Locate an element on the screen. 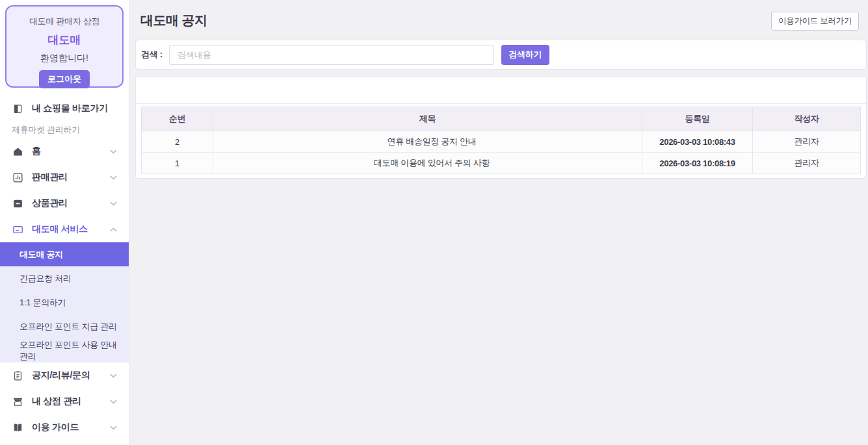 The width and height of the screenshot is (868, 445). notice-board-icon is located at coordinates (18, 375).